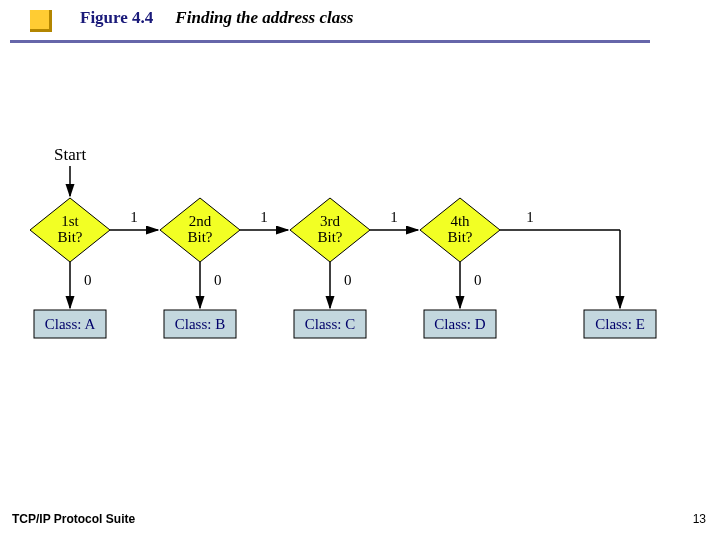 Image resolution: width=720 pixels, height=540 pixels. I want to click on decision-3-top: 3rd, so click(330, 221).